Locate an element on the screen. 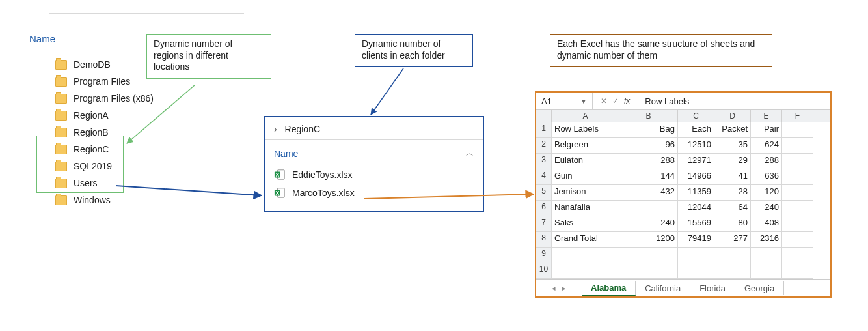 This screenshot has width=868, height=331. folder-item: Program Files (x86) is located at coordinates (153, 98).